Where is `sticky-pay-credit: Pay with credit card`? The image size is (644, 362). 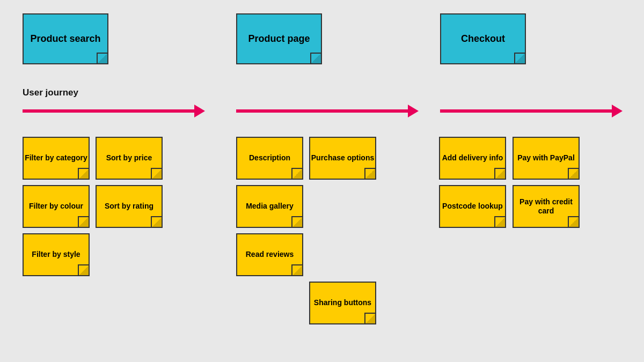 sticky-pay-credit: Pay with credit card is located at coordinates (546, 206).